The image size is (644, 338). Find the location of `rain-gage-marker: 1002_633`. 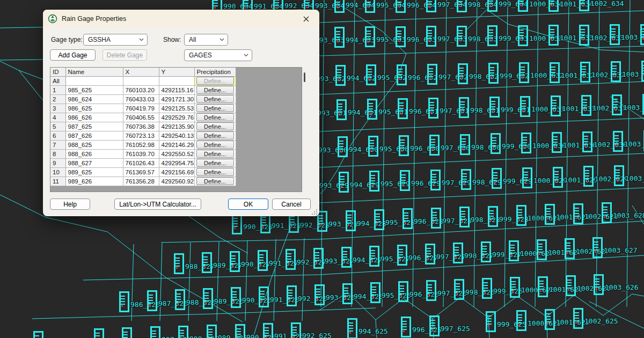

rain-gage-marker: 1002_633 is located at coordinates (584, 35).